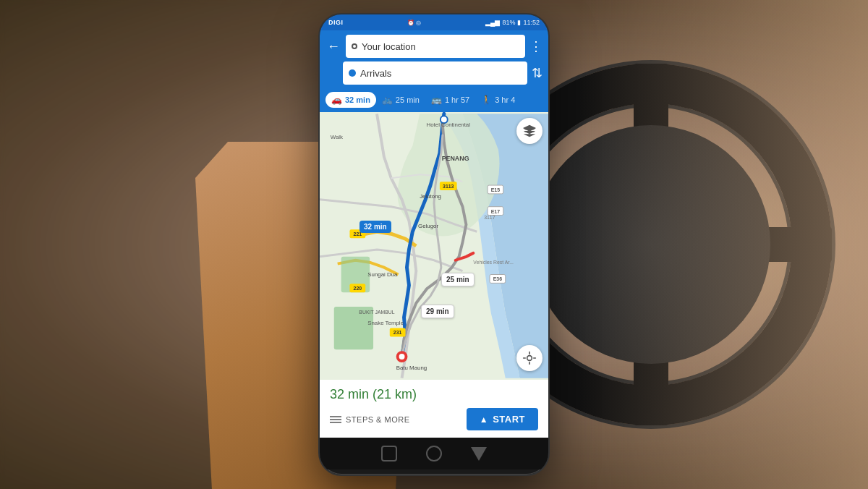 Image resolution: width=868 pixels, height=489 pixels. What do you see at coordinates (434, 59) in the screenshot?
I see `search-header: ← Your location ⋮ Arrivals ⇅` at bounding box center [434, 59].